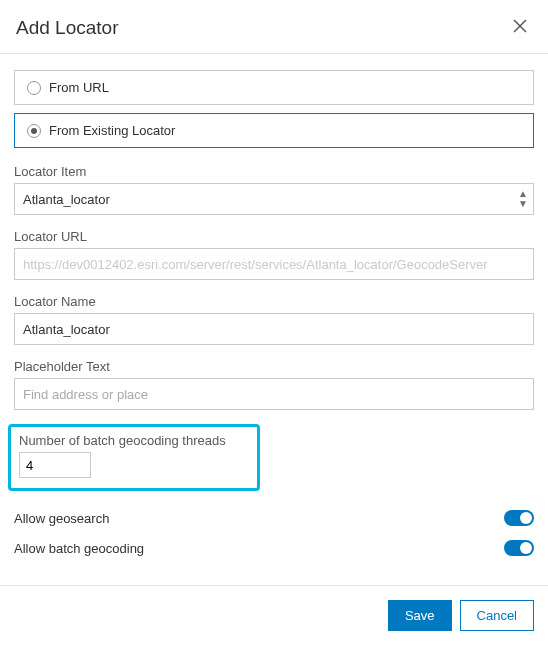  What do you see at coordinates (134, 440) in the screenshot?
I see `batch-threads-label: Number of batch geocoding threads` at bounding box center [134, 440].